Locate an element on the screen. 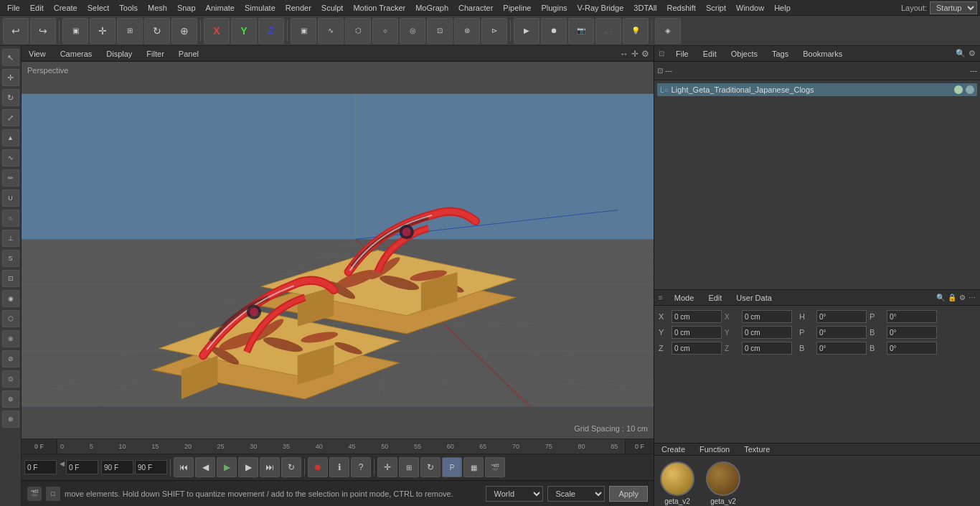 The height and width of the screenshot is (506, 980). b-input is located at coordinates (912, 332).